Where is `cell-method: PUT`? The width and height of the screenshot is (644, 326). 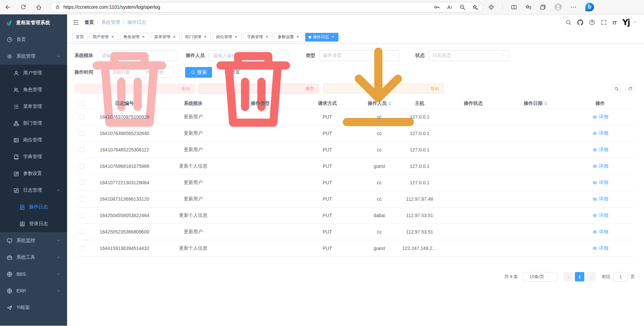 cell-method: PUT is located at coordinates (327, 117).